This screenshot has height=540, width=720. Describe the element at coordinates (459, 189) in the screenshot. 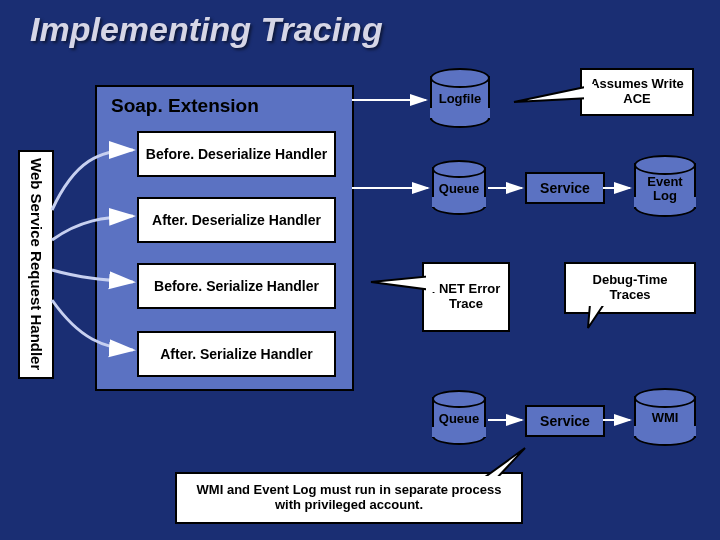

I see `queue1-label: Queue` at that location.